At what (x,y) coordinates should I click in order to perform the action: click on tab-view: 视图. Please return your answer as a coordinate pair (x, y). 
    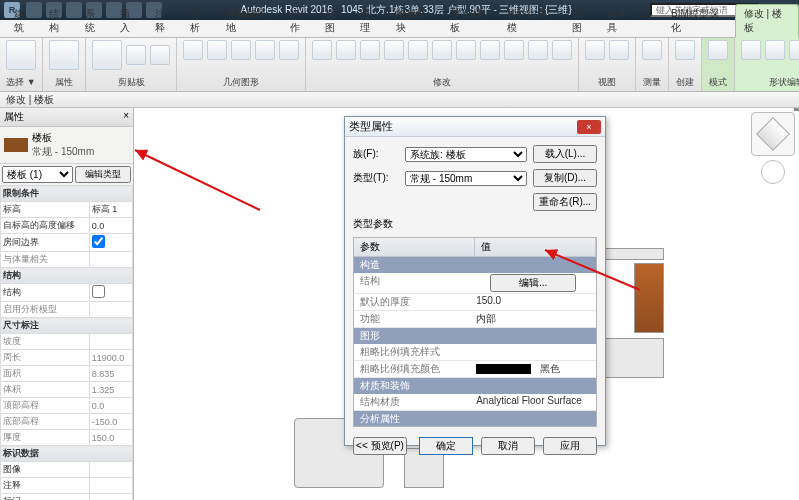
    Looking at the image, I should click on (334, 21).